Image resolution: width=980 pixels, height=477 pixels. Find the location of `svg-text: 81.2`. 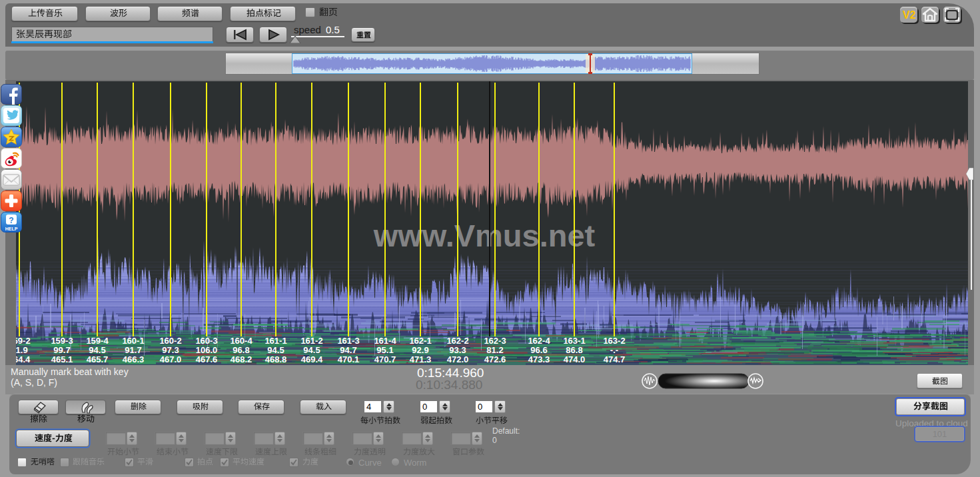

svg-text: 81.2 is located at coordinates (494, 350).